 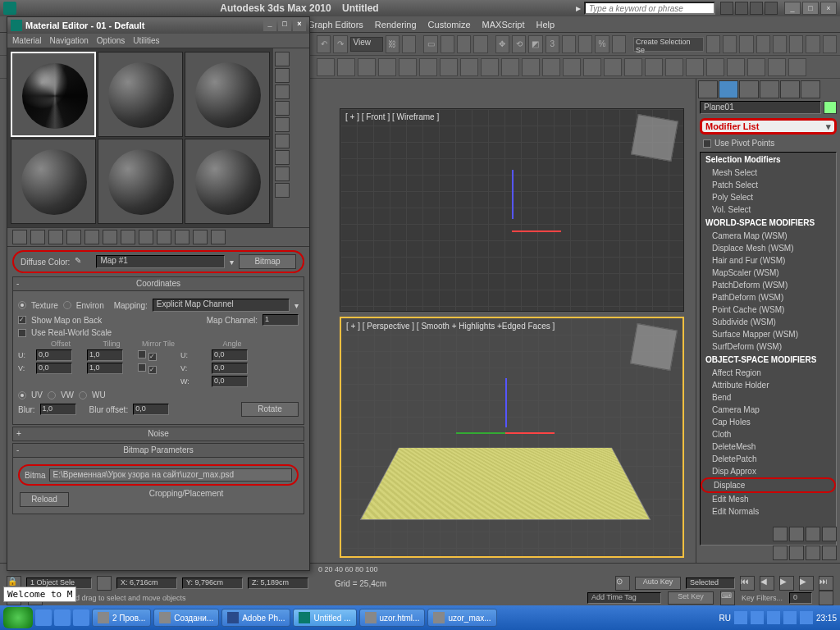 What do you see at coordinates (768, 346) in the screenshot?
I see `modifier-item: SurfDeform (WSM)` at bounding box center [768, 346].